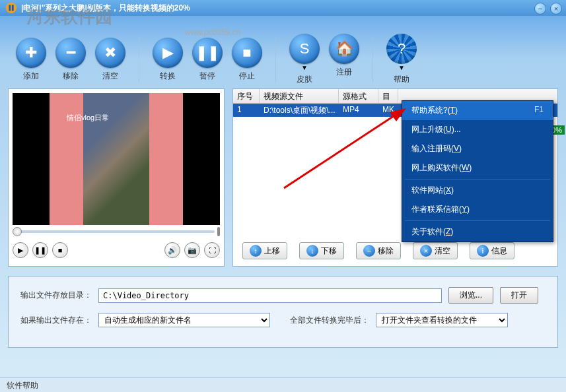 The width and height of the screenshot is (566, 392). What do you see at coordinates (56, 321) in the screenshot?
I see `if-exists-label: 如果输出文件存在：` at bounding box center [56, 321].